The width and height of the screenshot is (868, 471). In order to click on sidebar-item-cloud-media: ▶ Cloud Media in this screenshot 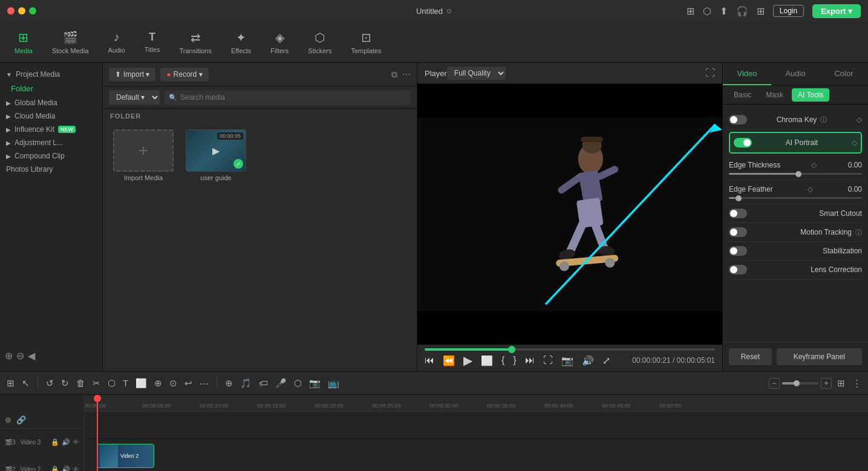, I will do `click(51, 116)`.